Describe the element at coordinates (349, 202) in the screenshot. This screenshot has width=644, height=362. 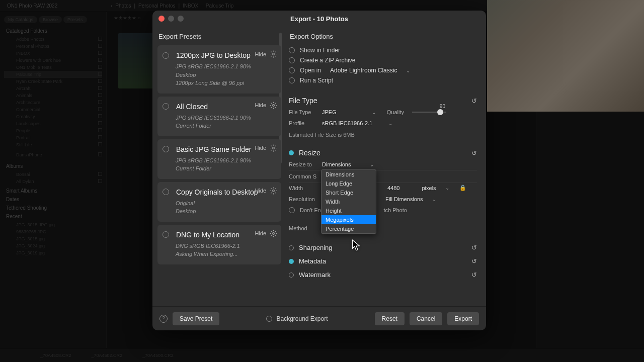
I see `resize-to-dropdown: Dimensions Long Edge Short Edge Width He…` at that location.